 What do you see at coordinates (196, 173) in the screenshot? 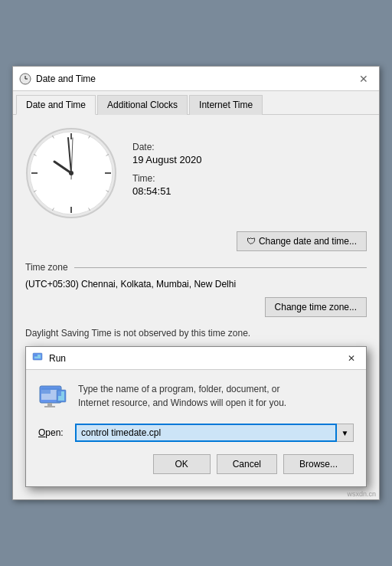
I see `clock-section: Date: 19 August 2020 Time: 08:54:51` at bounding box center [196, 173].